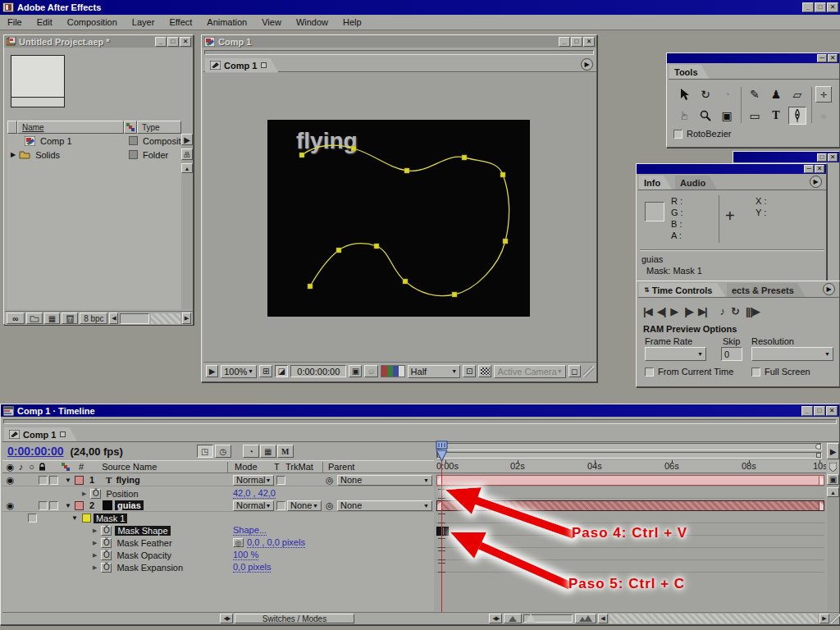 The height and width of the screenshot is (630, 840). Describe the element at coordinates (564, 42) in the screenshot. I see `comp-minimize-button: _` at that location.